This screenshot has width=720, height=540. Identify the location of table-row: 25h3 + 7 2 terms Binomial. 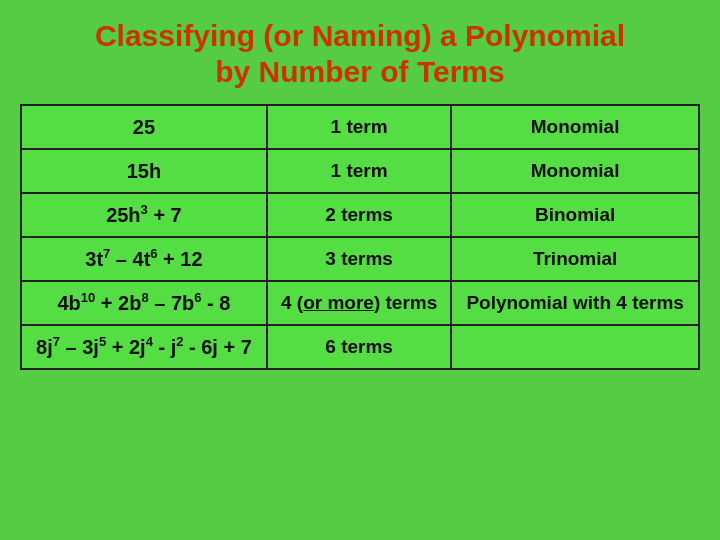
(360, 215).